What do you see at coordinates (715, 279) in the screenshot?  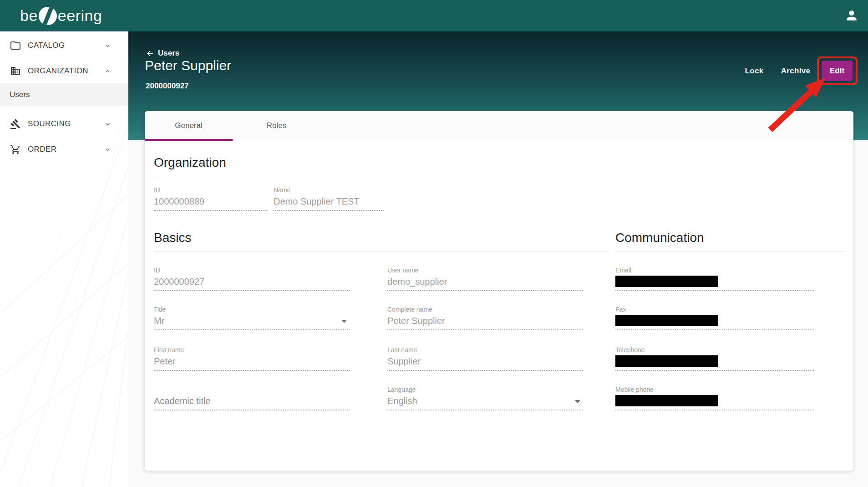 I see `email-field: Email` at bounding box center [715, 279].